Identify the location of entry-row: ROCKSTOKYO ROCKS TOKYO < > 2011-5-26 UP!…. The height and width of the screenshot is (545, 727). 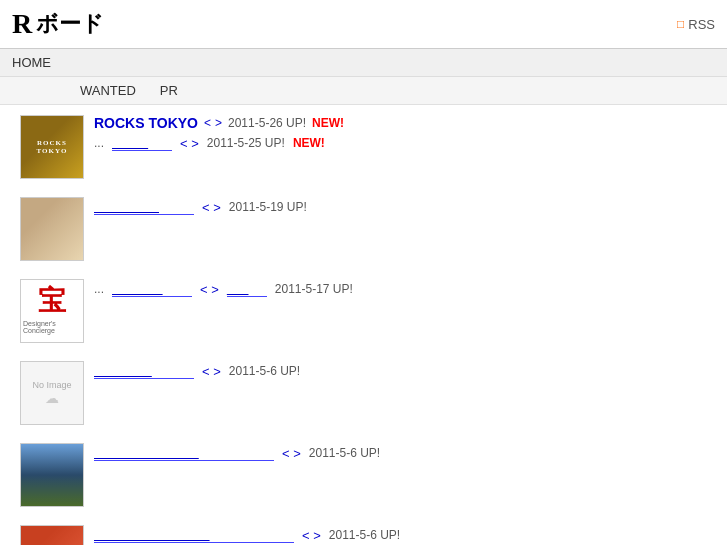
(364, 151).